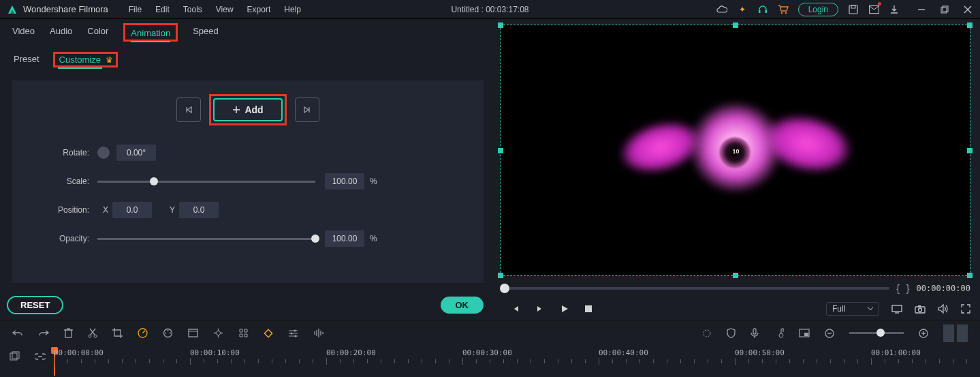 The image size is (980, 377). I want to click on headphones-icon, so click(763, 10).